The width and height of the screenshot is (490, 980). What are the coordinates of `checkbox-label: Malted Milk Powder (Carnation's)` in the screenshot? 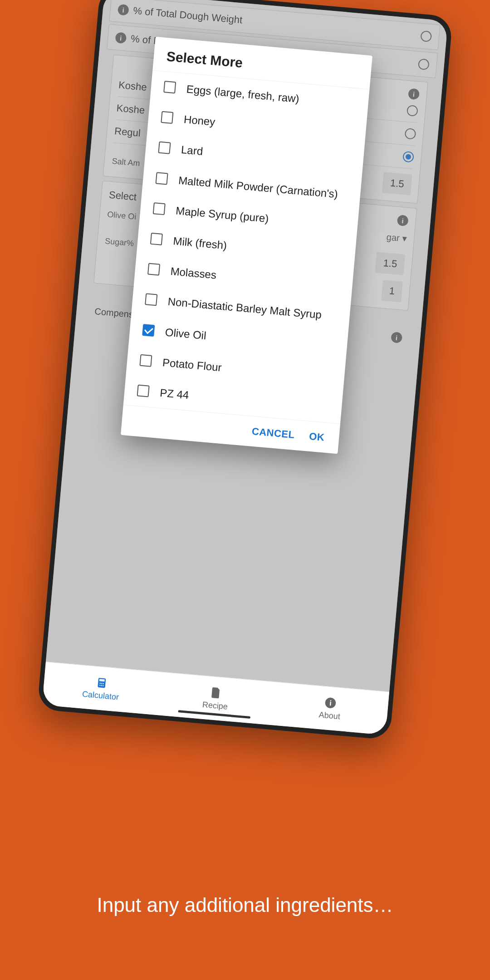 It's located at (258, 187).